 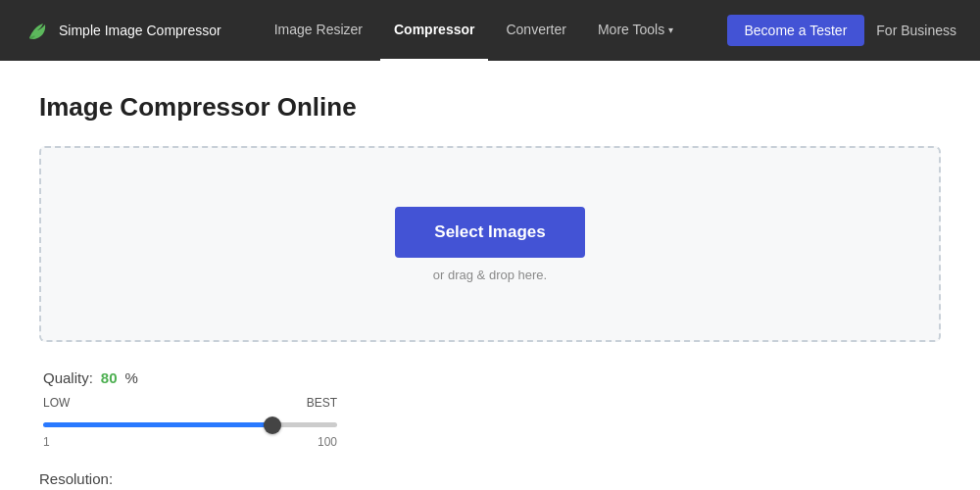 I want to click on resolution-label: Resolution:, so click(x=490, y=478).